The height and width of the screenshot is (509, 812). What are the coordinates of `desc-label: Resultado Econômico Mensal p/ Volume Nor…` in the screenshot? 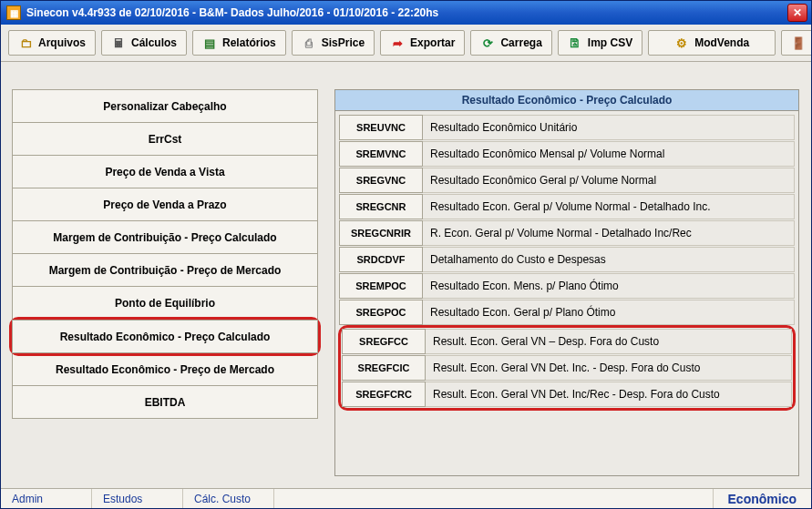 It's located at (547, 154).